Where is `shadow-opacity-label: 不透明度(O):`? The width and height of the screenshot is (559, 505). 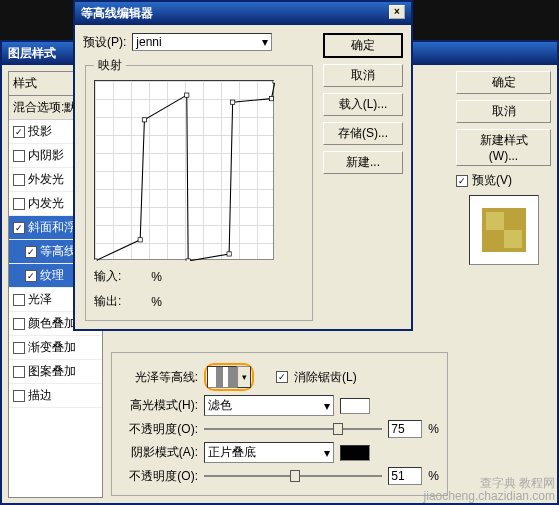 shadow-opacity-label: 不透明度(O): is located at coordinates (159, 476).